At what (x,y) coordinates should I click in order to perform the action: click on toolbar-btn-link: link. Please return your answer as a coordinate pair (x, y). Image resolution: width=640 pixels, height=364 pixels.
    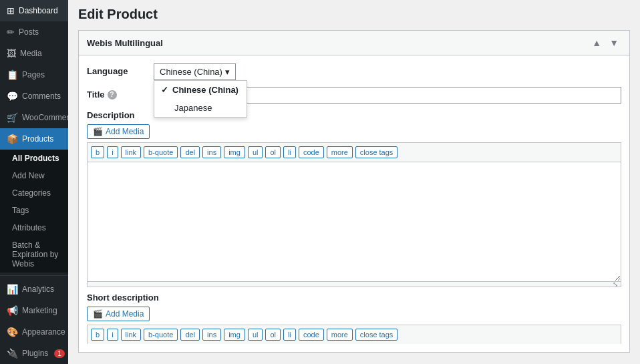
    Looking at the image, I should click on (131, 152).